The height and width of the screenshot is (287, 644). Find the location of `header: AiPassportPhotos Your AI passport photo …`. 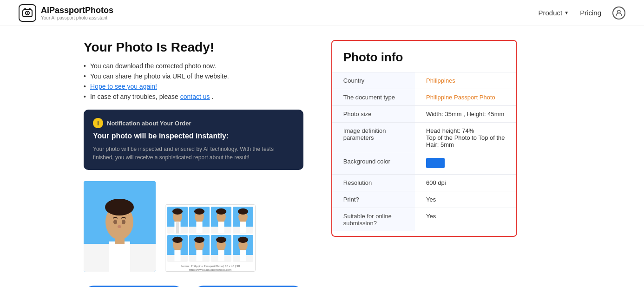

header: AiPassportPhotos Your AI passport photo … is located at coordinates (322, 13).